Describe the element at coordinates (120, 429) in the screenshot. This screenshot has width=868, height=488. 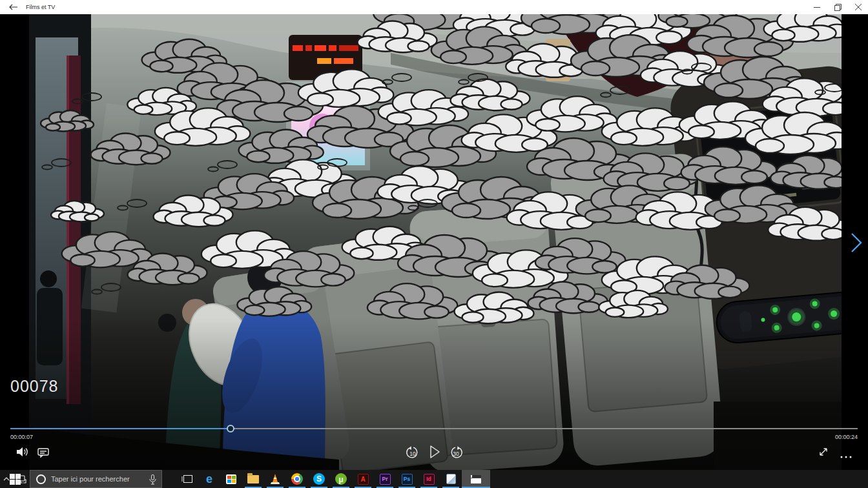
I see `seek-progress` at that location.